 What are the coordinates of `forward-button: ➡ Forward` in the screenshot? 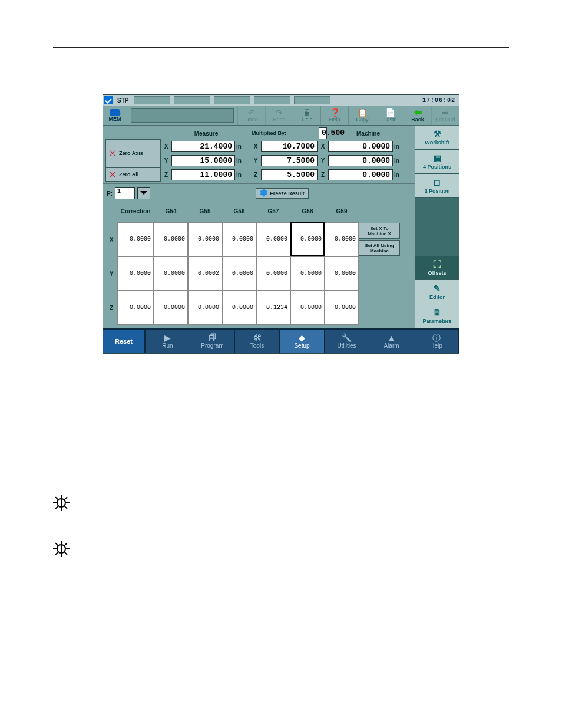 It's located at (445, 116).